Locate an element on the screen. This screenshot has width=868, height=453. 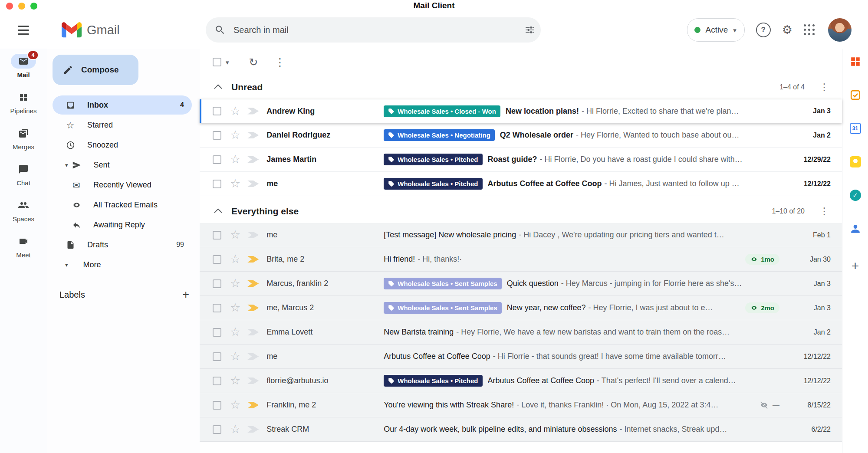
email-row: ☆ Andrew King Wholesale Sales • Closed -… is located at coordinates (521, 111).